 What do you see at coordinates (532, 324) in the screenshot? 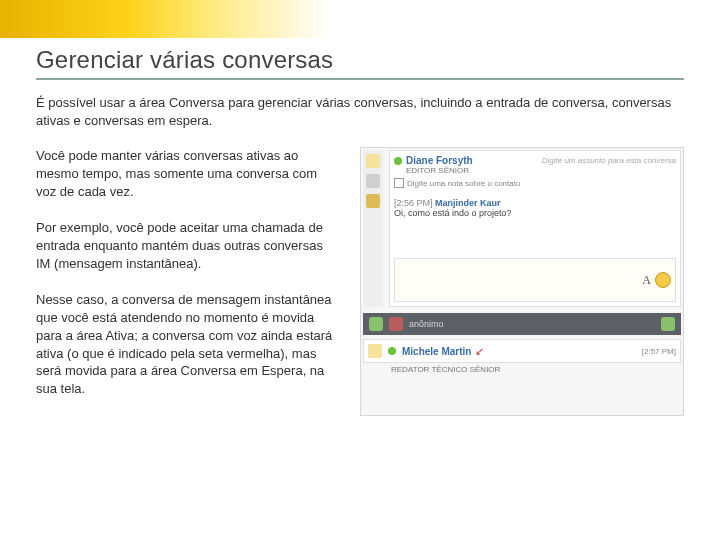
I see `caller-label: anônimo` at bounding box center [532, 324].